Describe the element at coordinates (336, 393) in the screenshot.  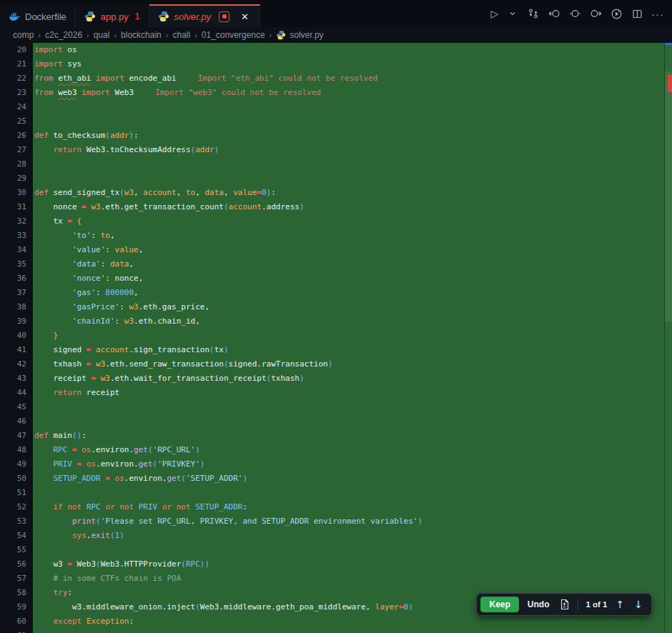
I see `code-line: 44 return receipt` at that location.